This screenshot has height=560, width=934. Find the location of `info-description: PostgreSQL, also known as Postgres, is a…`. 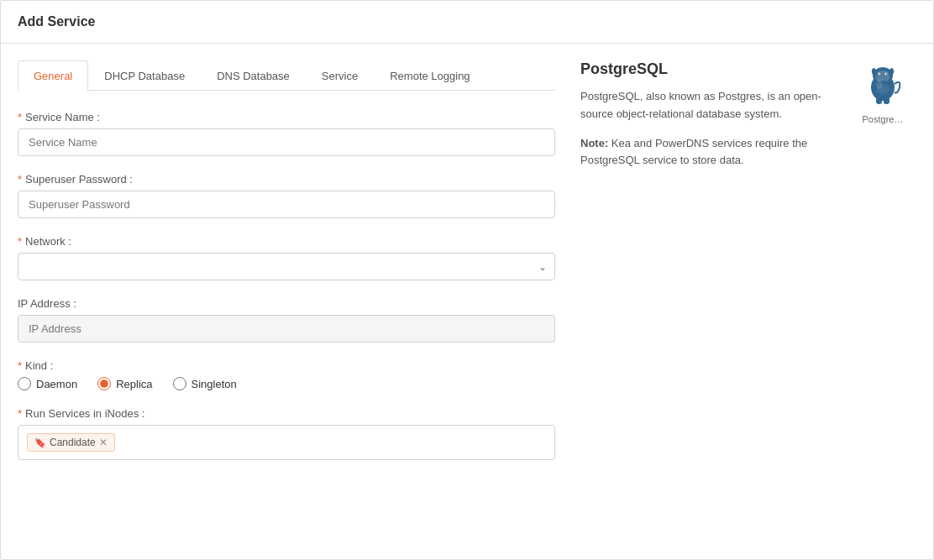

info-description: PostgreSQL, also known as Postgres, is a… is located at coordinates (702, 106).